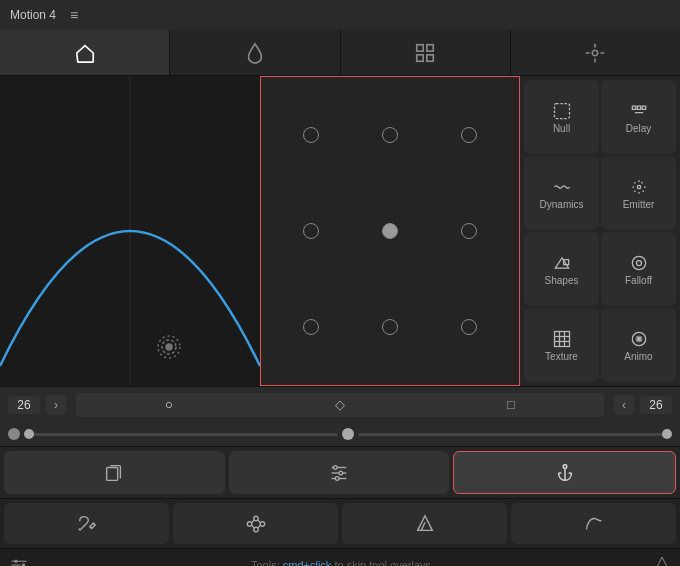 Image resolution: width=680 pixels, height=566 pixels. Describe the element at coordinates (340, 404) in the screenshot. I see `controls-row: 26 › ○ ◇ □ ‹ 26` at that location.